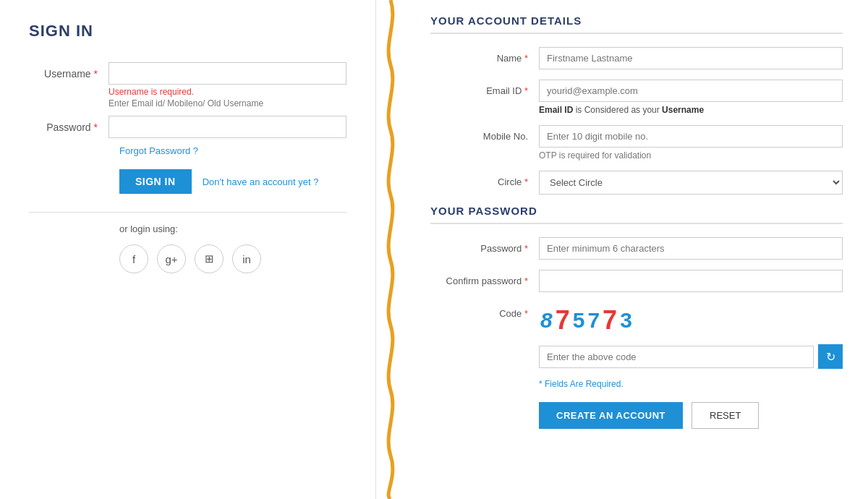 This screenshot has width=868, height=499. I want to click on confirm-password-field, so click(691, 281).